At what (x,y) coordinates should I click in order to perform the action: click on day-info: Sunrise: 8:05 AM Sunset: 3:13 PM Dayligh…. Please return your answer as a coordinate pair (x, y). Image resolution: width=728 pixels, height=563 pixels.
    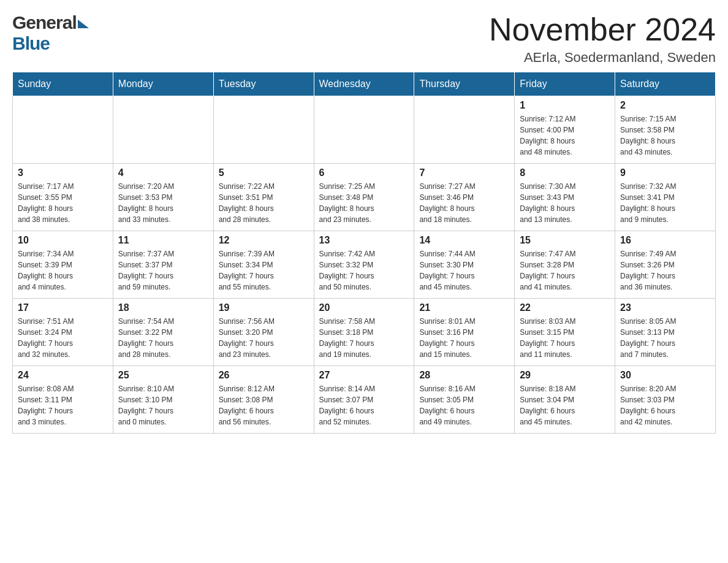
    Looking at the image, I should click on (665, 338).